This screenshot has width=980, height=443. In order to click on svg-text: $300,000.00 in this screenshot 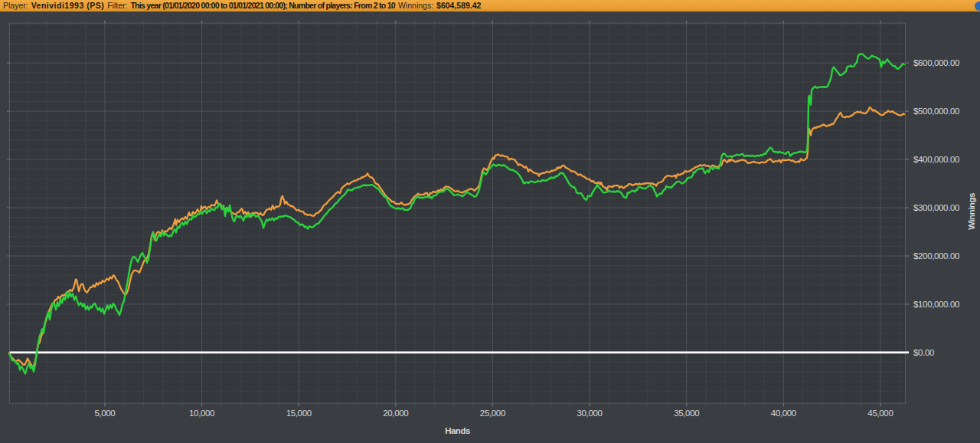, I will do `click(936, 208)`.